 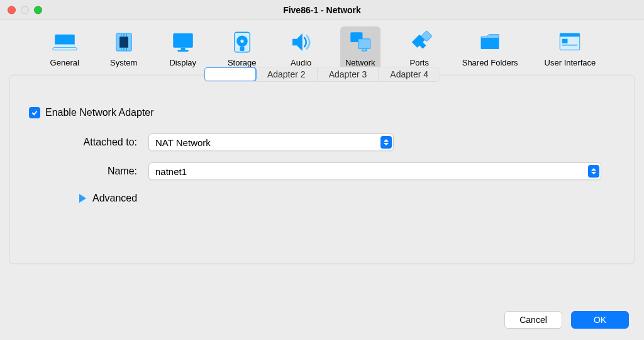 What do you see at coordinates (99, 113) in the screenshot?
I see `enable-adapter-label: Enable Network Adapter` at bounding box center [99, 113].